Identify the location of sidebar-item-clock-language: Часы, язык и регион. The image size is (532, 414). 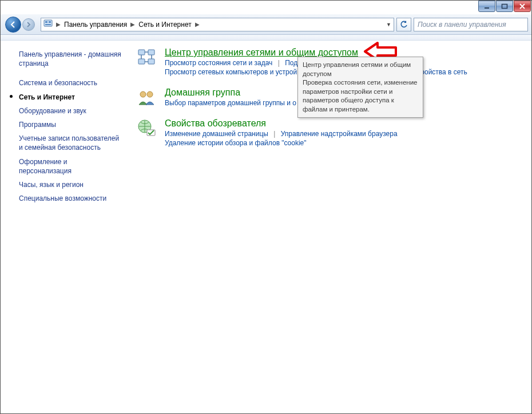
(65, 185).